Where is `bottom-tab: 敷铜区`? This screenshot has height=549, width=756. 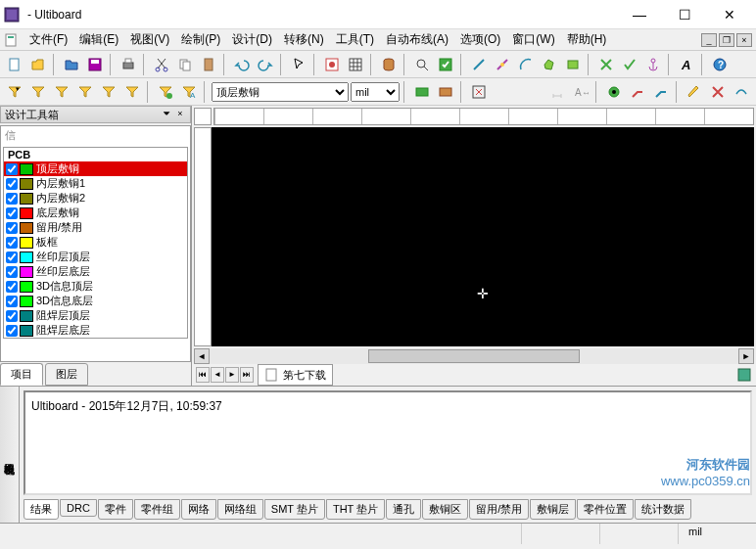 bottom-tab: 敷铜区 is located at coordinates (445, 509).